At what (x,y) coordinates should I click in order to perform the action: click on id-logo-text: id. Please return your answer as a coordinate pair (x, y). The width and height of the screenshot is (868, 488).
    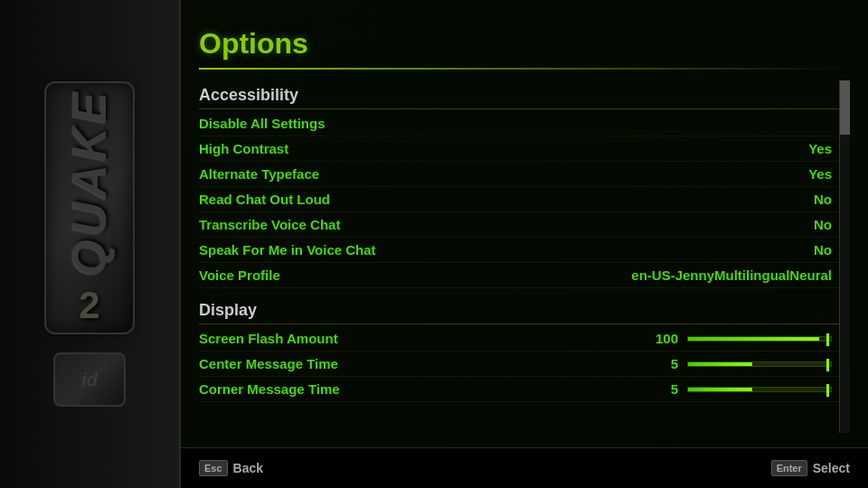
    Looking at the image, I should click on (90, 380).